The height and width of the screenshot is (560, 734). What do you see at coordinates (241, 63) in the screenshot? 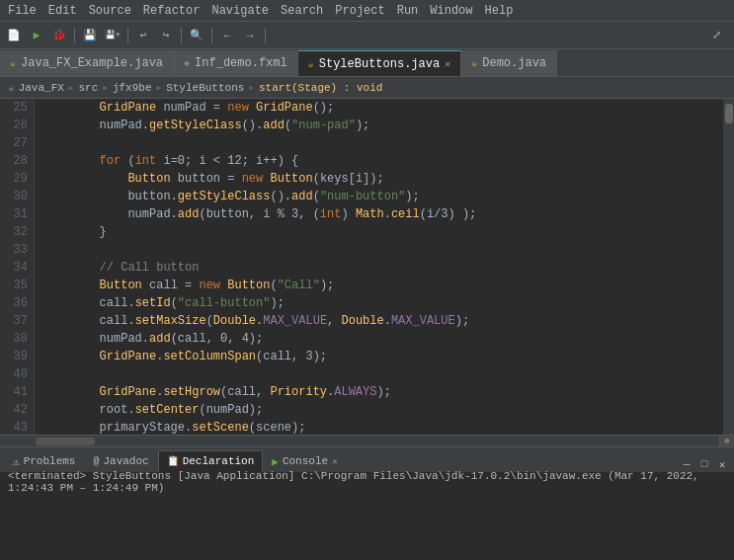
I see `tab-inf-demo-label: Inf_demo.fxml` at bounding box center [241, 63].